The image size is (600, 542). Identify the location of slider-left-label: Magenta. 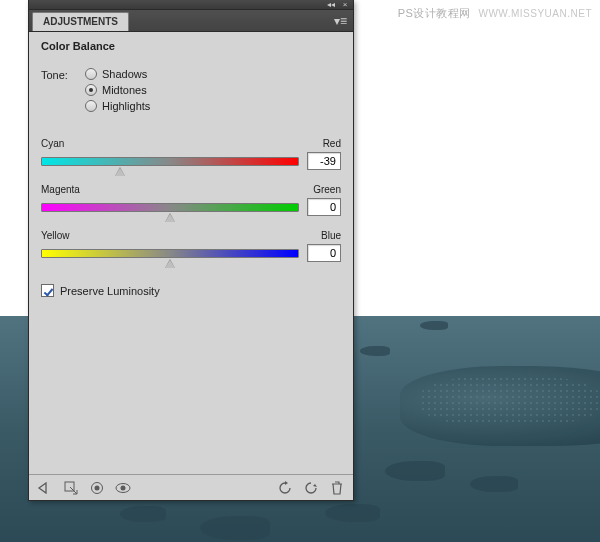
(60, 190).